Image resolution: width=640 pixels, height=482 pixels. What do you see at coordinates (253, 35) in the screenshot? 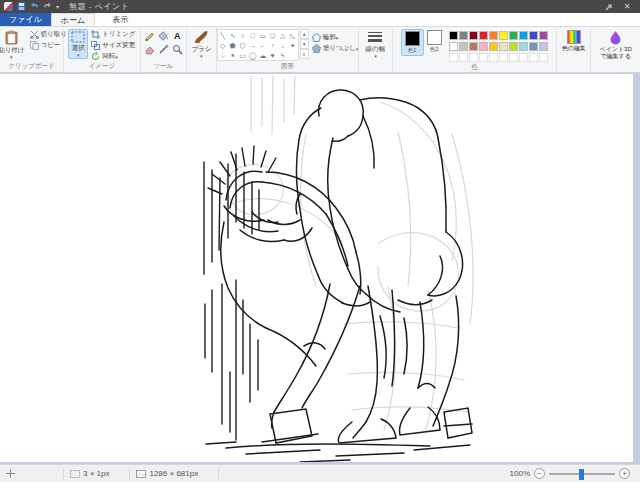
I see `shape-cell: □` at bounding box center [253, 35].